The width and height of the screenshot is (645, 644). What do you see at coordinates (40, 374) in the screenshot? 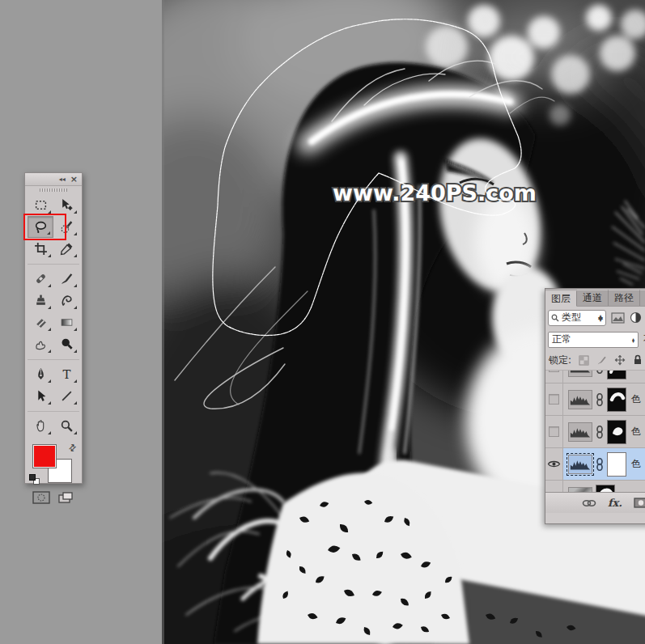
I see `pen-tool` at bounding box center [40, 374].